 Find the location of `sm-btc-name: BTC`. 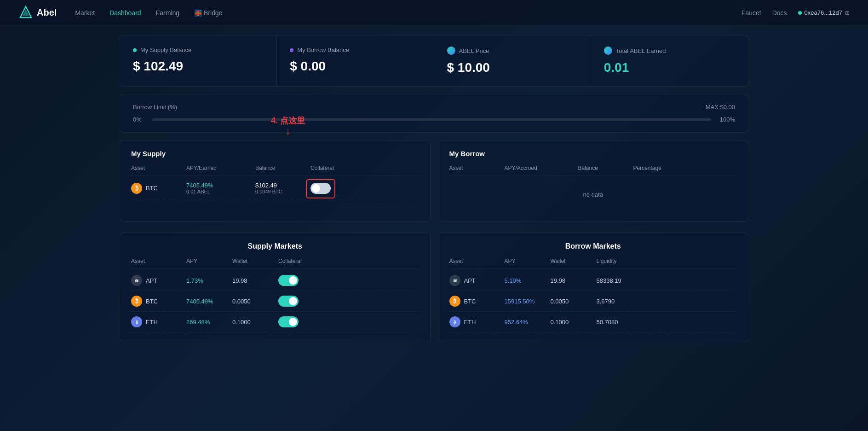

sm-btc-name: BTC is located at coordinates (152, 301).